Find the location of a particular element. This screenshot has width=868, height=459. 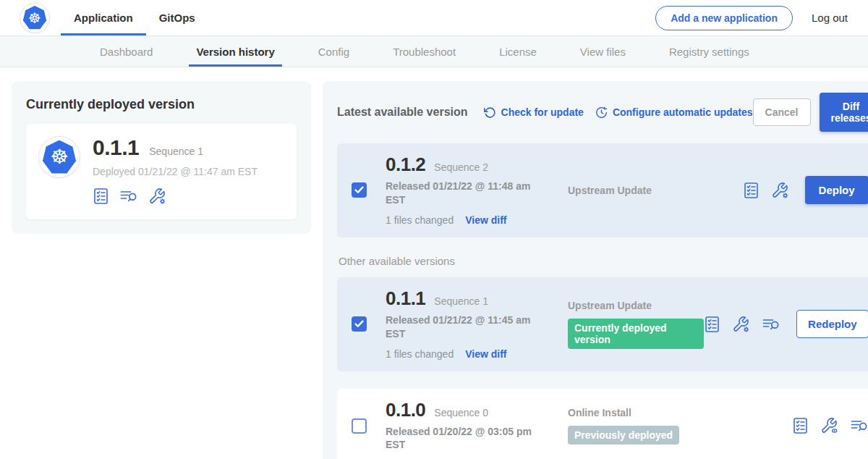

configure-automatic-updates-button: Configure automatic updates is located at coordinates (674, 113).